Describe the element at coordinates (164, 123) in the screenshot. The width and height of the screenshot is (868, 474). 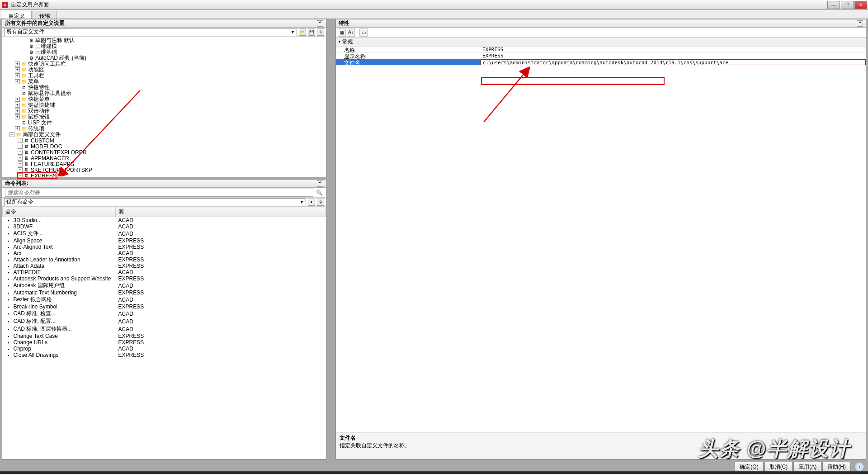
I see `tree-node: 🗎LISP 文件` at that location.